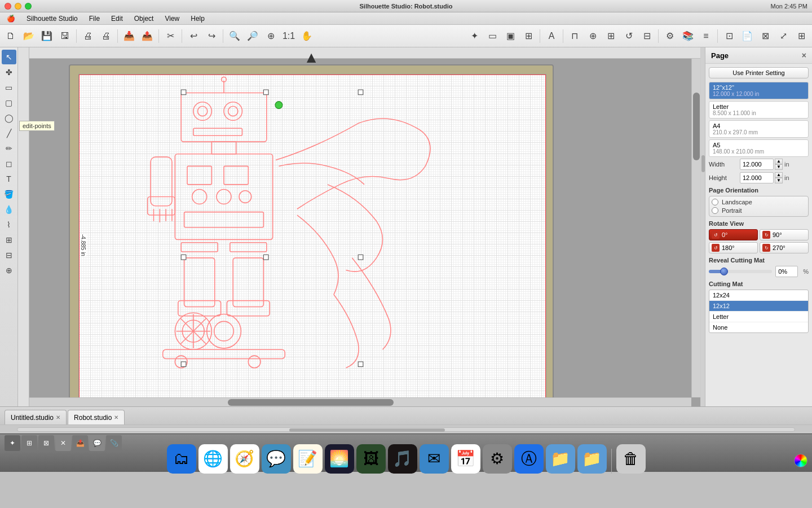 The image size is (812, 508). Describe the element at coordinates (670, 36) in the screenshot. I see `settings-btn: ⚙` at that location.